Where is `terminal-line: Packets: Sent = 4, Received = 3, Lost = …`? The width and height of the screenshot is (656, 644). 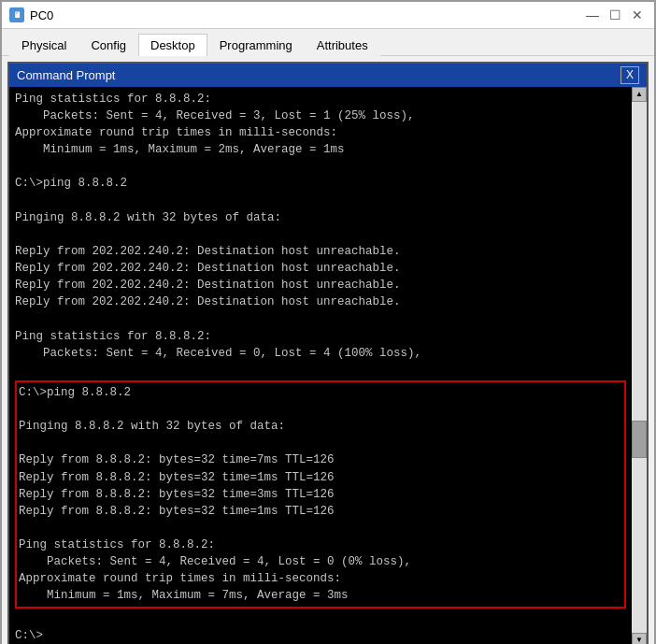 terminal-line: Packets: Sent = 4, Received = 3, Lost = … is located at coordinates (321, 116).